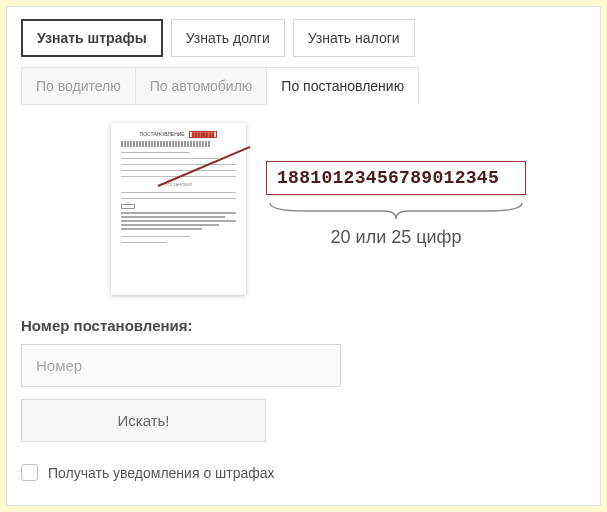 This screenshot has width=607, height=512. What do you see at coordinates (78, 86) in the screenshot?
I see `subtab-by-driver: По водителю` at bounding box center [78, 86].